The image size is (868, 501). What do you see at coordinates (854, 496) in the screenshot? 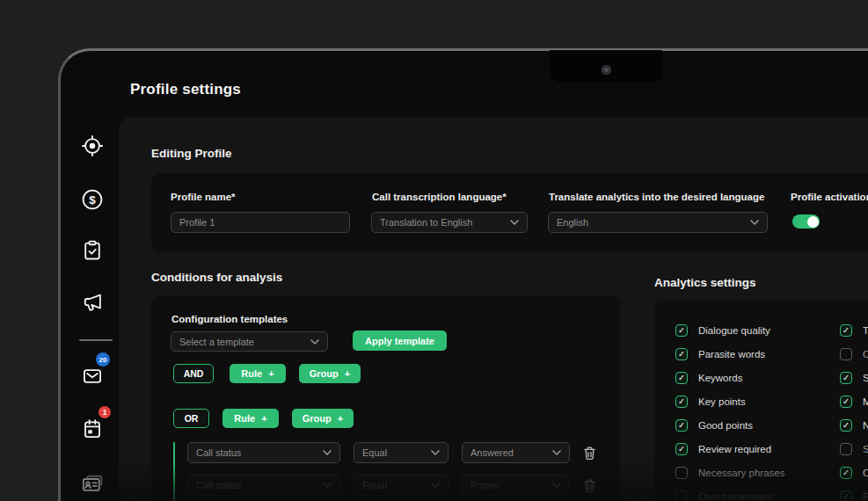
I see `analytics-option: F` at bounding box center [854, 496].